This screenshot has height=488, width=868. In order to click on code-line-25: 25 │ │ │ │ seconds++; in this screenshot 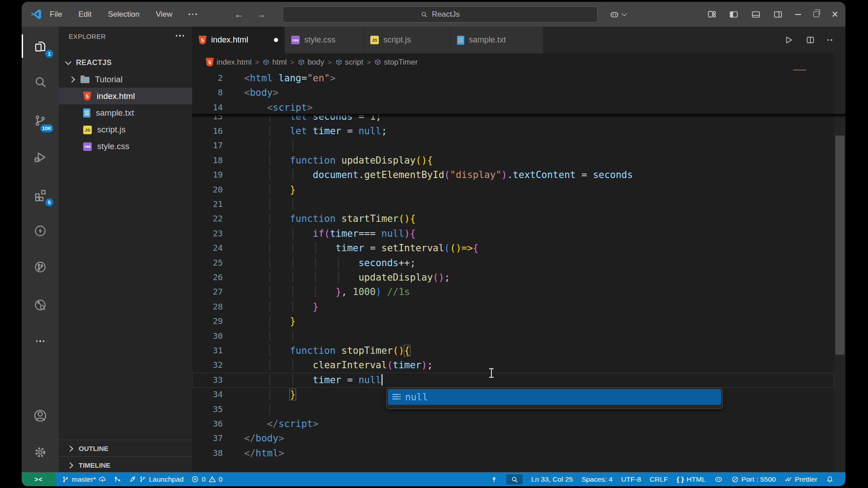, I will do `click(513, 263)`.